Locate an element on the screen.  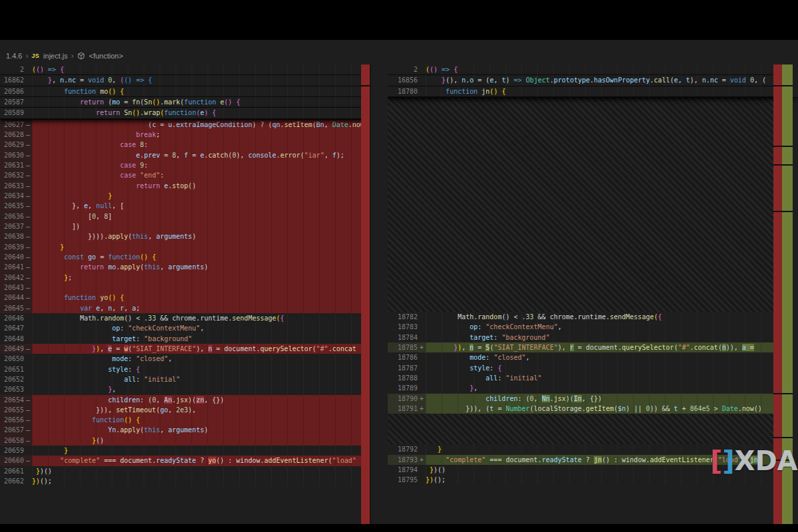
line-gutter: 16862 is located at coordinates (16, 80).